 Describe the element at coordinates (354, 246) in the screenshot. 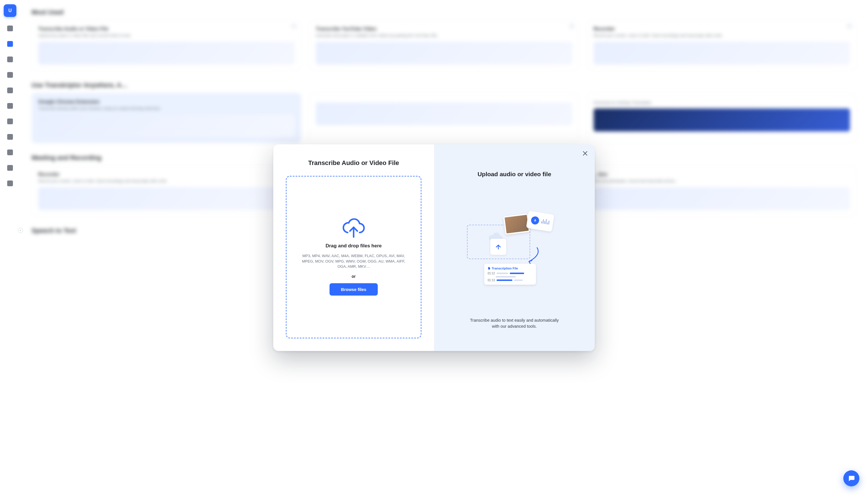

I see `dropzone-title: Drag and drop files here` at that location.